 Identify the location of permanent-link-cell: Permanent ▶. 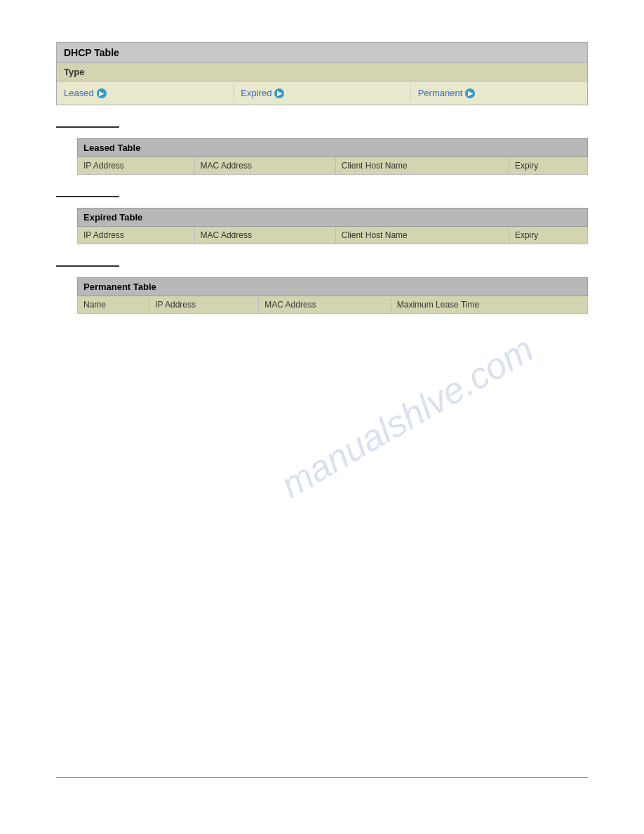
(499, 93).